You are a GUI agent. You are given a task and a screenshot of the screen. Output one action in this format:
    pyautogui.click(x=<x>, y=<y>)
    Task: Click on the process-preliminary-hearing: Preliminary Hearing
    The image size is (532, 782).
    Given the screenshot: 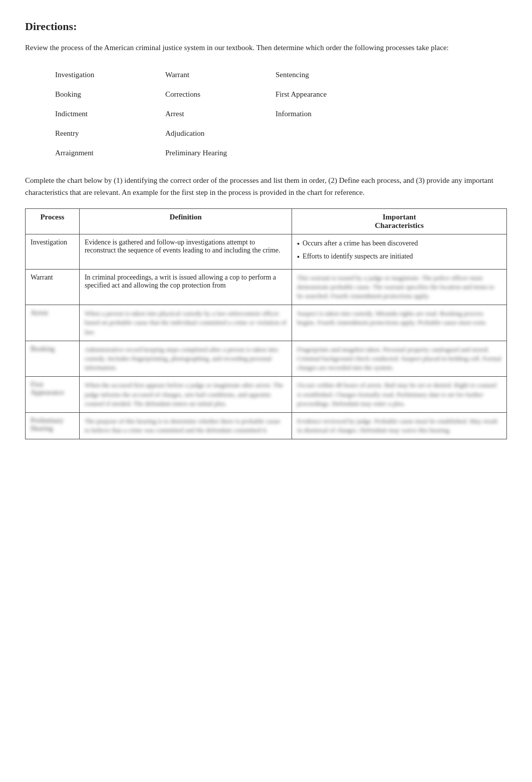 What is the action you would take?
    pyautogui.click(x=53, y=426)
    